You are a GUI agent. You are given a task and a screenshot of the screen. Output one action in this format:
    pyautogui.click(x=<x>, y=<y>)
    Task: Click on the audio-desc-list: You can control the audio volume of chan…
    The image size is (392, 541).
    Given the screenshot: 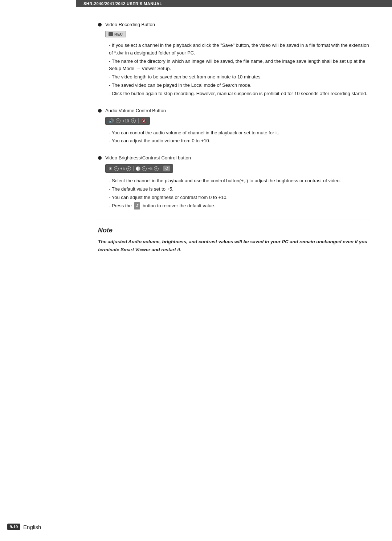 What is the action you would take?
    pyautogui.click(x=238, y=137)
    